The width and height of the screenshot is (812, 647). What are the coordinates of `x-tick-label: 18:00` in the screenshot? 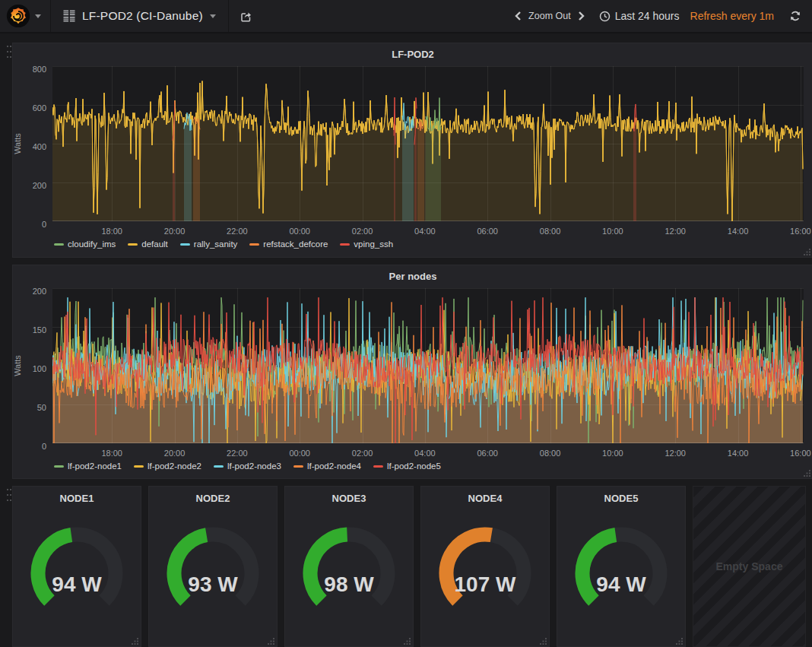 It's located at (112, 453).